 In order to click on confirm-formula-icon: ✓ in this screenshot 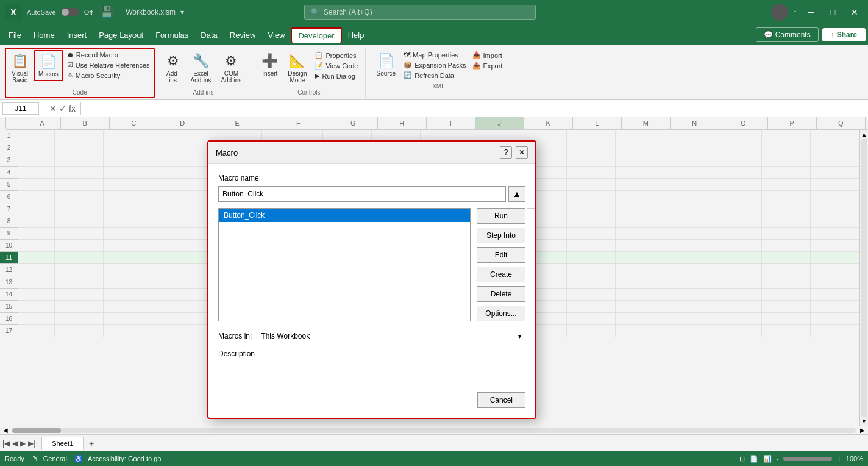, I will do `click(63, 109)`.